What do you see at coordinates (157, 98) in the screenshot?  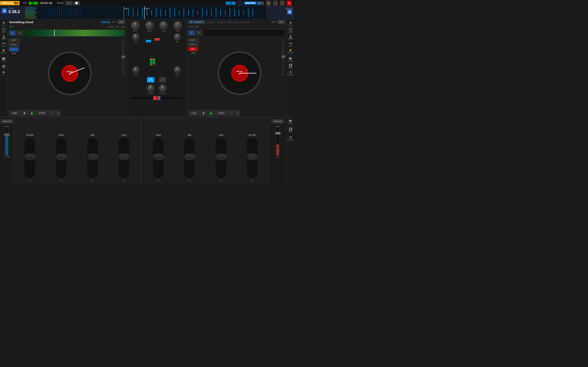 I see `mixer-crossfader-thumb` at bounding box center [157, 98].